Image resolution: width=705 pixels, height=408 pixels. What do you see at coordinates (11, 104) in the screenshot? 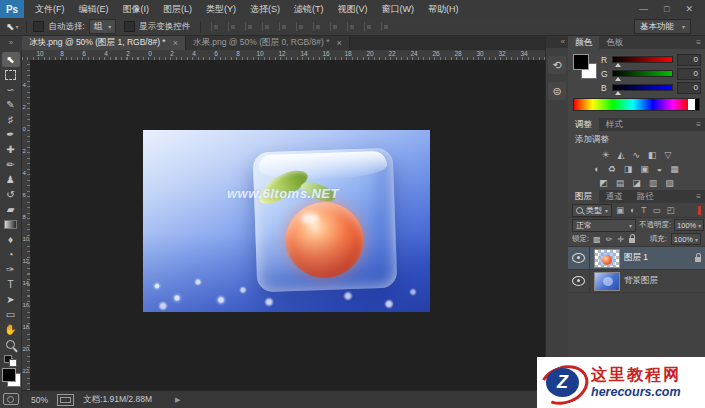
I see `quick-selection-tool: ✎` at bounding box center [11, 104].